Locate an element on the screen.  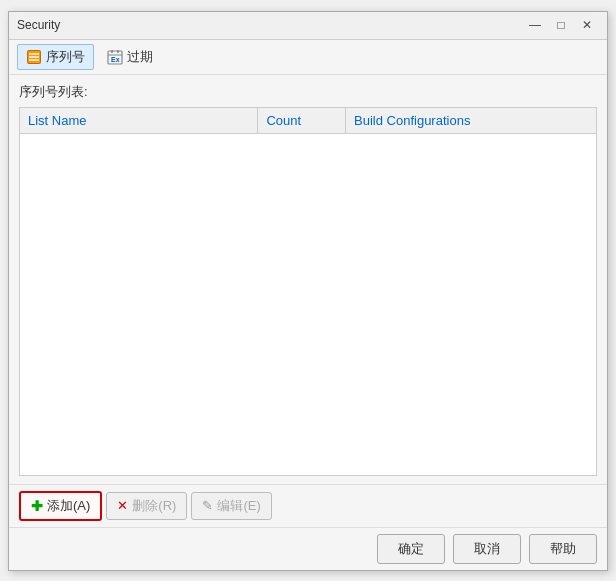
edit-label: 编辑(E) is located at coordinates (238, 506).